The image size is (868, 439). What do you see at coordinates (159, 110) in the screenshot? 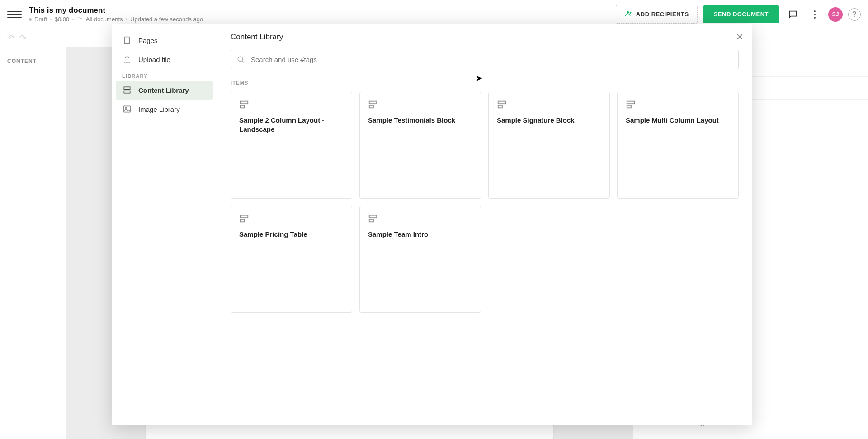
I see `sidebar-item-label: Image Library` at bounding box center [159, 110].